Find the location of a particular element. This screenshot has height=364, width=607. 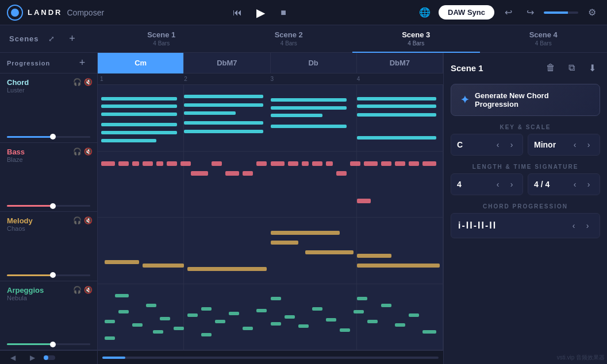

chord-prog-prev-button: ‹ is located at coordinates (574, 226).